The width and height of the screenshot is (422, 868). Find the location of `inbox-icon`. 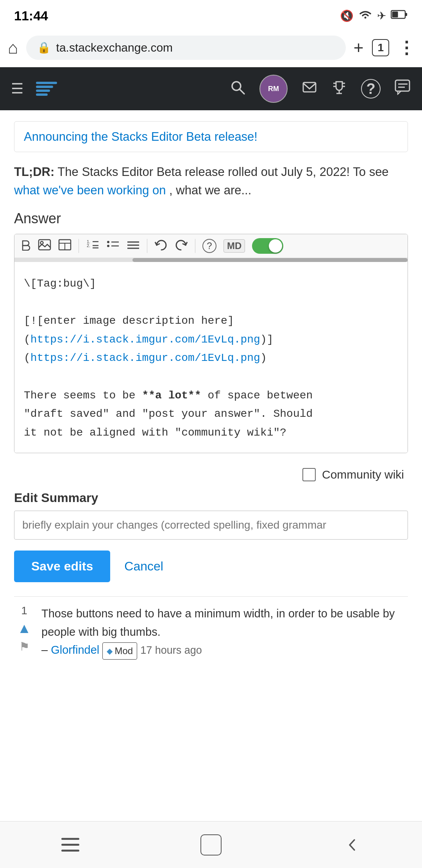

inbox-icon is located at coordinates (309, 89).